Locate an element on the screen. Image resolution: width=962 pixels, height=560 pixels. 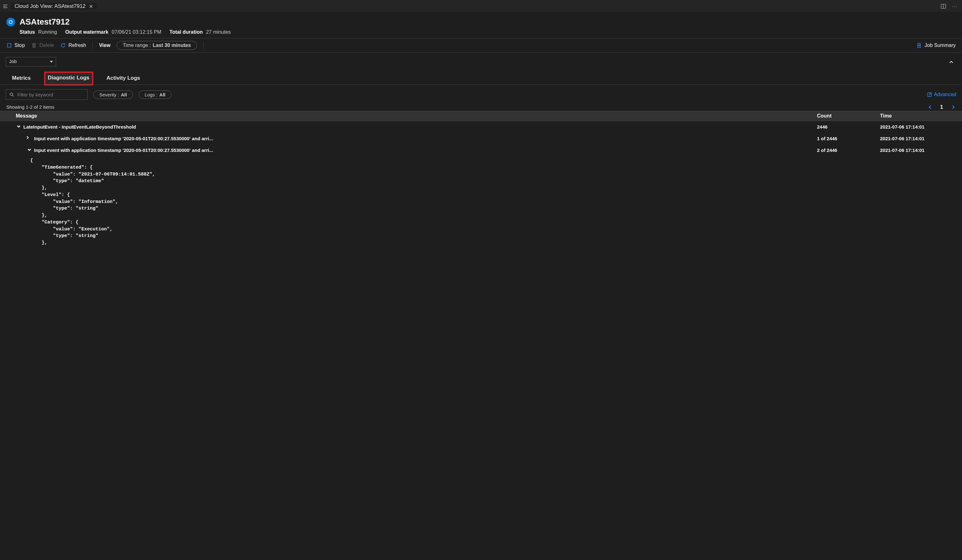
col-message: Message is located at coordinates (412, 116).